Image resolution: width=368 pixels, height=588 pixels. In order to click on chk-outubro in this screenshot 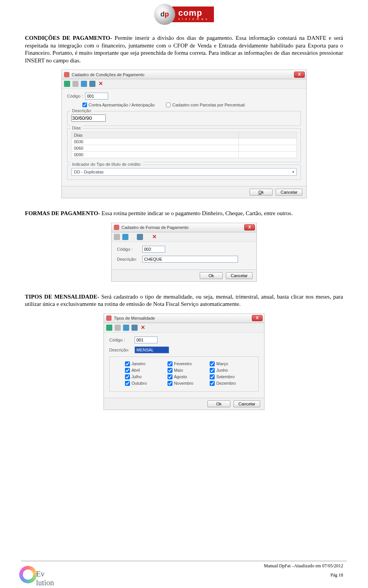, I will do `click(127, 384)`.